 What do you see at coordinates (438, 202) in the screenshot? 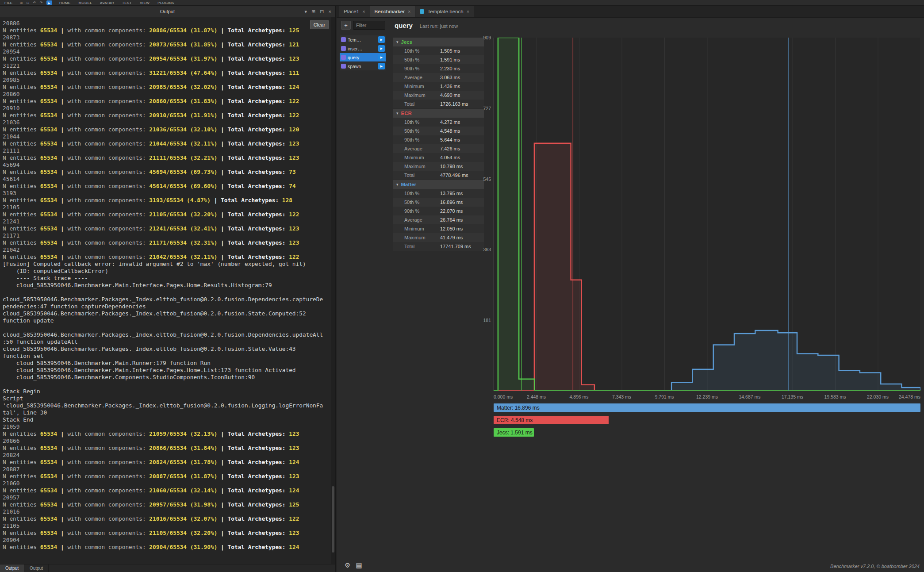
I see `stat-row: 50th %16.896 ms` at bounding box center [438, 202].